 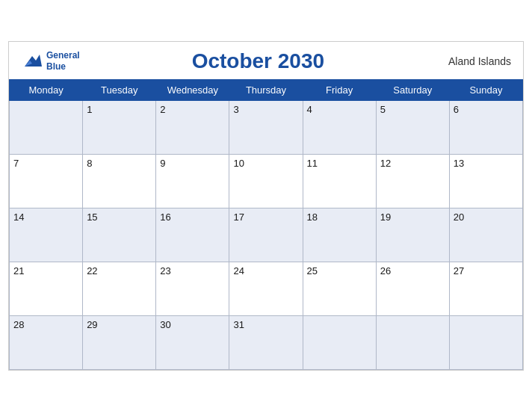 I want to click on weekday-header-row: Monday Tuesday Wednesday Thursday Friday…, so click(x=266, y=90).